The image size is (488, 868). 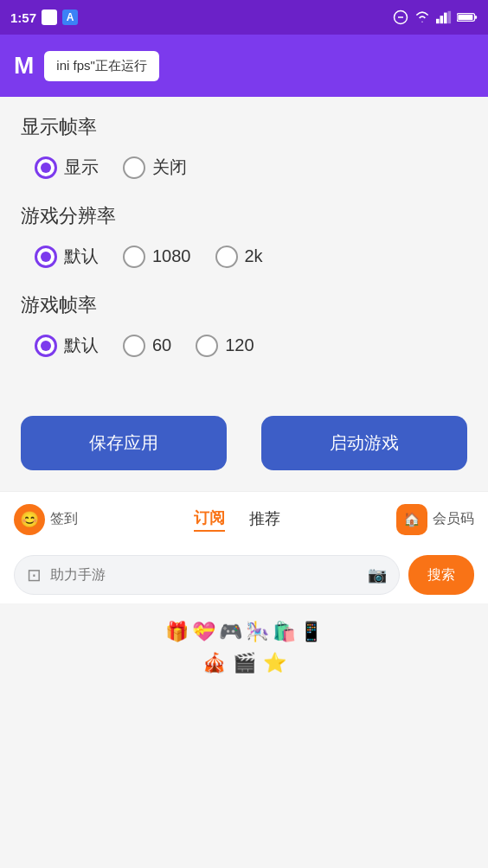 What do you see at coordinates (244, 655) in the screenshot?
I see `bottom-image-area: 🎁 💝 🎮 🎠 🛍️ 📱 🎪 🎬 ⭐` at bounding box center [244, 655].